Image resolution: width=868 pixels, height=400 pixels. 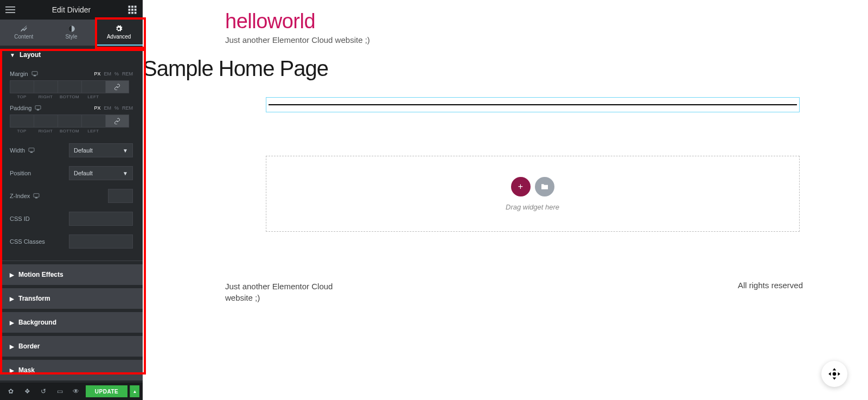 What do you see at coordinates (521, 187) in the screenshot?
I see `add-section-button: +` at bounding box center [521, 187].